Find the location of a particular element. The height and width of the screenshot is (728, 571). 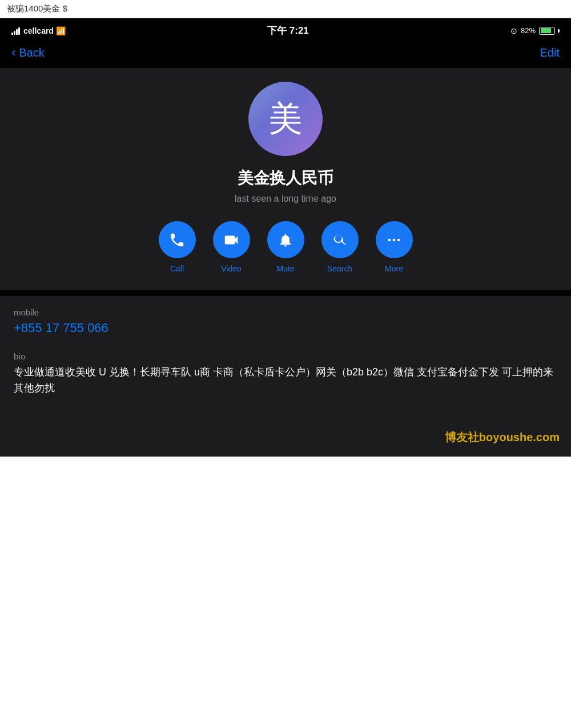

action-buttons: Call Video Mute is located at coordinates (286, 247).